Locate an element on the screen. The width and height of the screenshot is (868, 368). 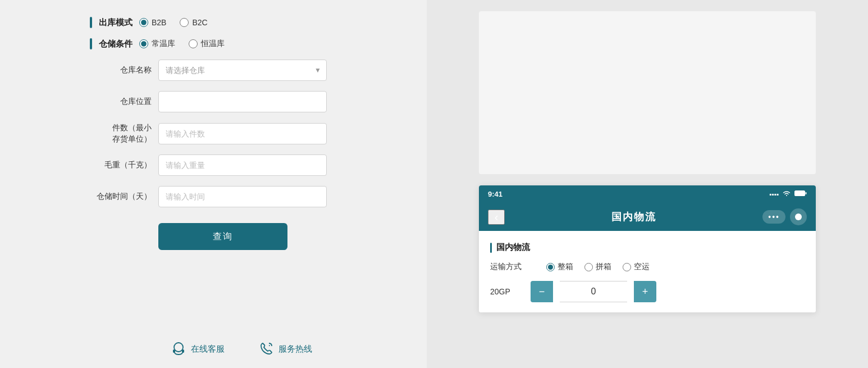
stepper-plus-button: + is located at coordinates (645, 292).